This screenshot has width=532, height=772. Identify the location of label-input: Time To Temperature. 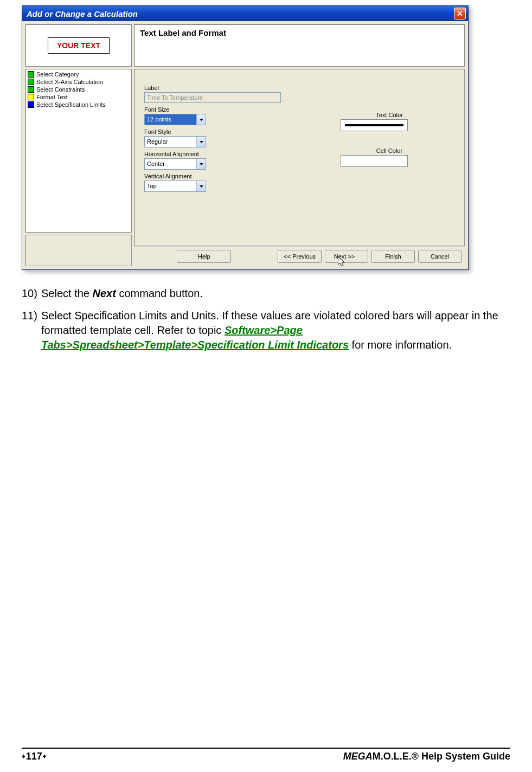
(213, 98).